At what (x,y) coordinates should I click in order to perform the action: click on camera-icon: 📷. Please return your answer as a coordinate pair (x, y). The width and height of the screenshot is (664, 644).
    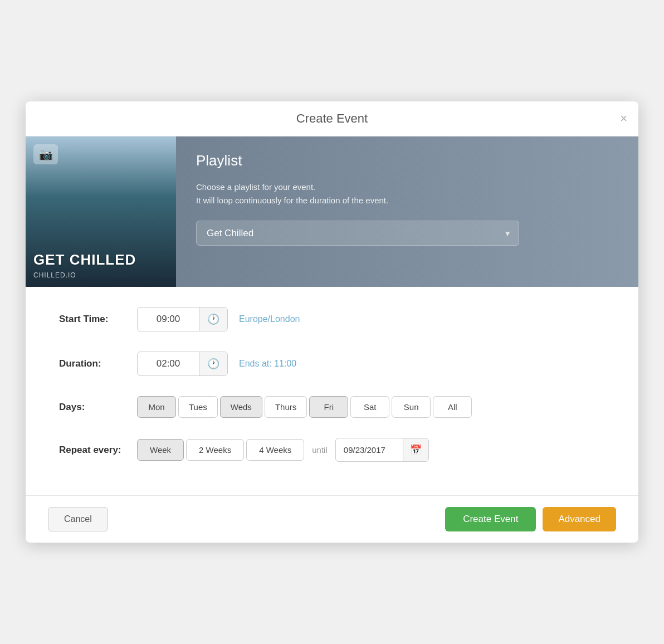
    Looking at the image, I should click on (46, 154).